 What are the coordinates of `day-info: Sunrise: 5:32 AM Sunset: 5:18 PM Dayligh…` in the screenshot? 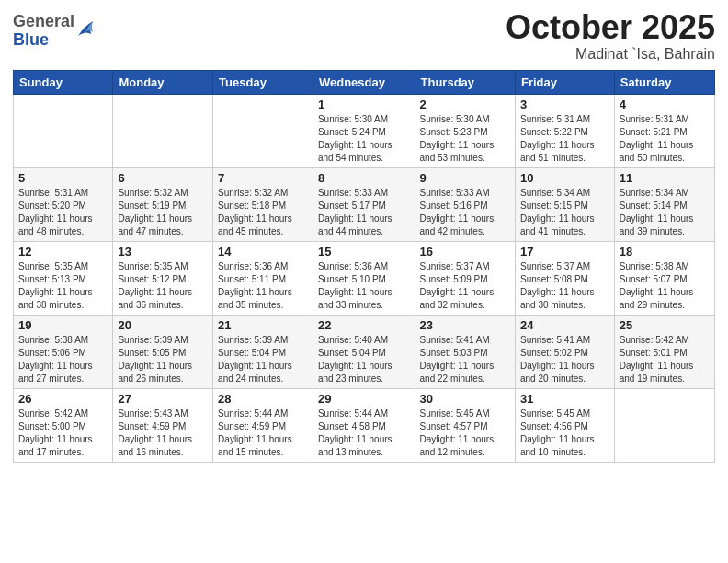 It's located at (263, 213).